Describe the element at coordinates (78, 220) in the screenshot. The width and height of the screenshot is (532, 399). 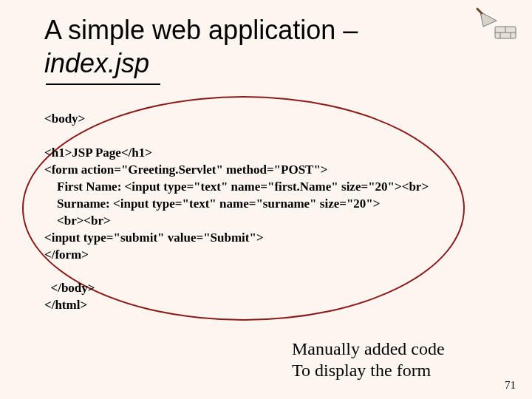
I see `code-line: <br><br>` at that location.